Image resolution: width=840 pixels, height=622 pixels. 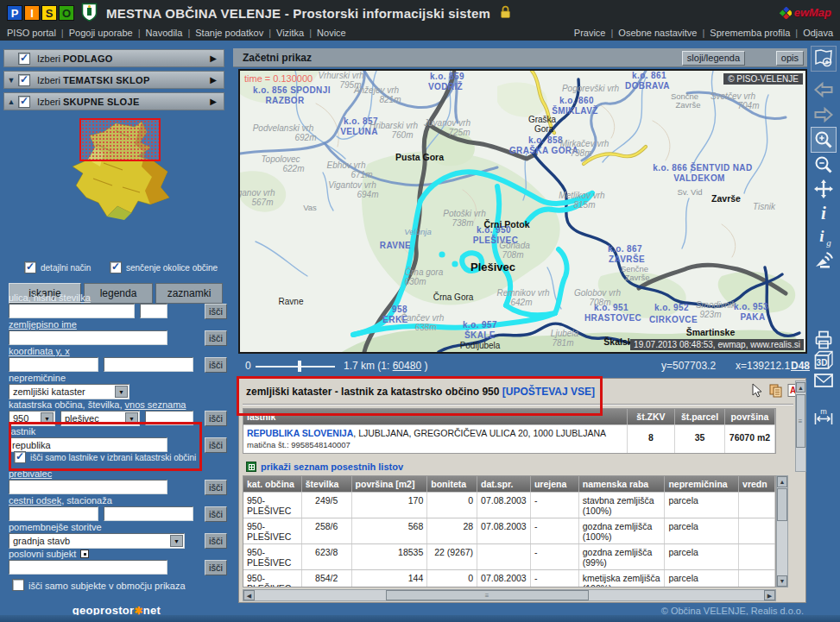 I want to click on field-label-link: cestni odsek, so click(x=35, y=500).